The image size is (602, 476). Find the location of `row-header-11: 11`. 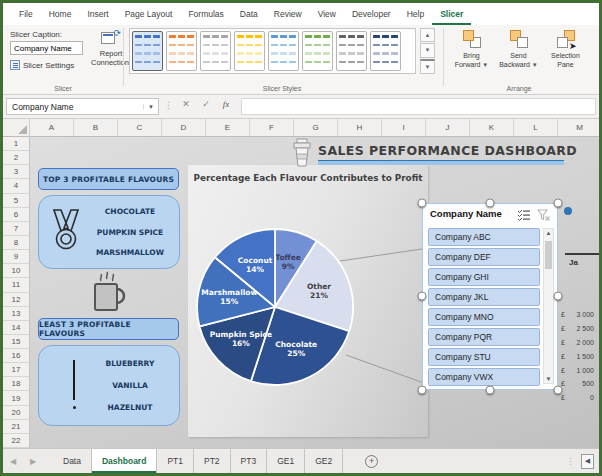

row-header-11: 11 is located at coordinates (16, 285).